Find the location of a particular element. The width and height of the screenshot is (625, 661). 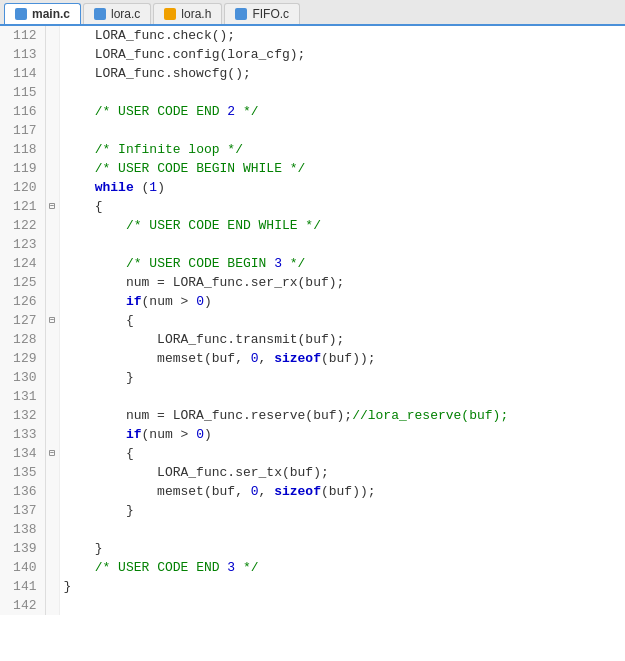

table-row: 139 } is located at coordinates (312, 548).